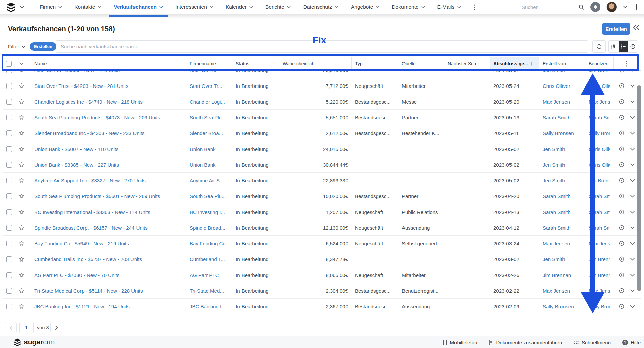 The width and height of the screenshot is (644, 348). Describe the element at coordinates (51, 7) in the screenshot. I see `nav-item-firmen: Firmen` at that location.